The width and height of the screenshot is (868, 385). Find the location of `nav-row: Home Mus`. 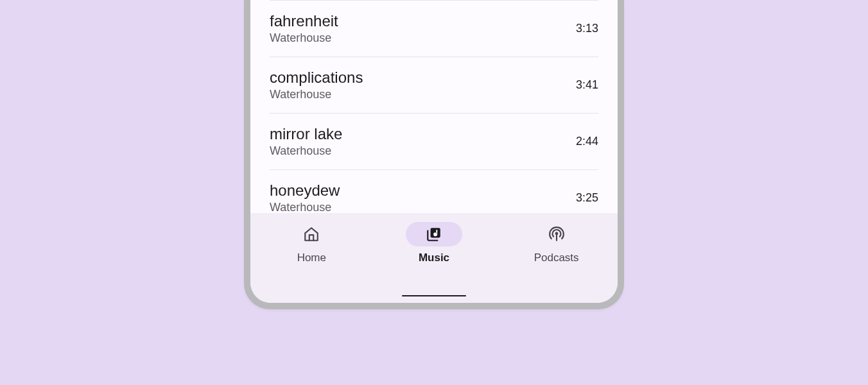

nav-row: Home Mus is located at coordinates (434, 243).